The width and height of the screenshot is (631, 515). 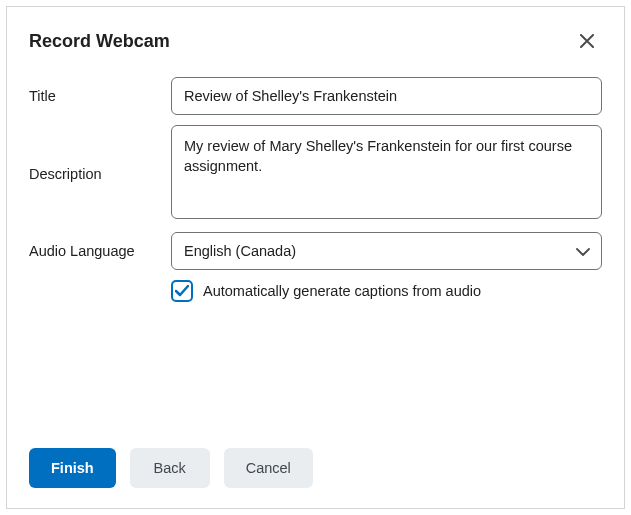 What do you see at coordinates (342, 291) in the screenshot?
I see `captions-label: Automatically generate captions from aud…` at bounding box center [342, 291].